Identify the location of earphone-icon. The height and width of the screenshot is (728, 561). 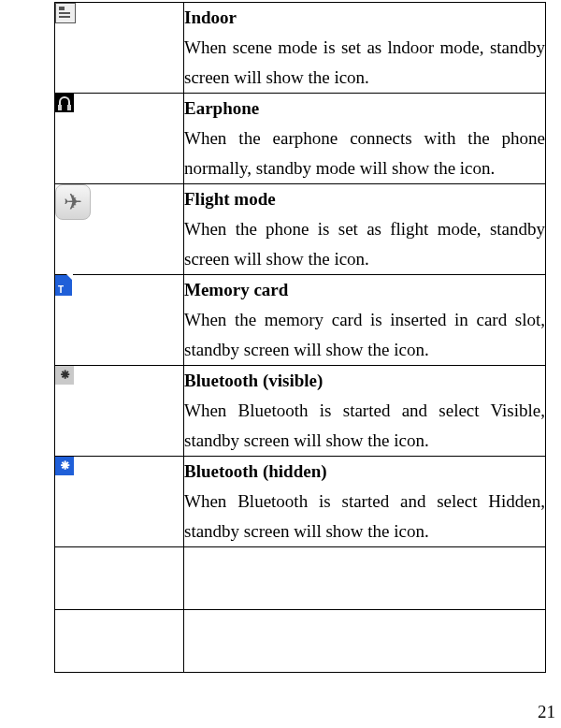
(65, 103).